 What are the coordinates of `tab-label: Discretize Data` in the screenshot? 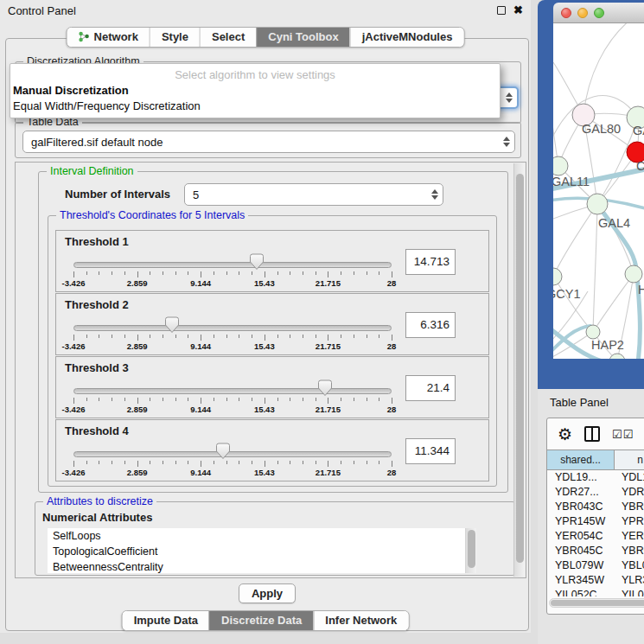 It's located at (261, 621).